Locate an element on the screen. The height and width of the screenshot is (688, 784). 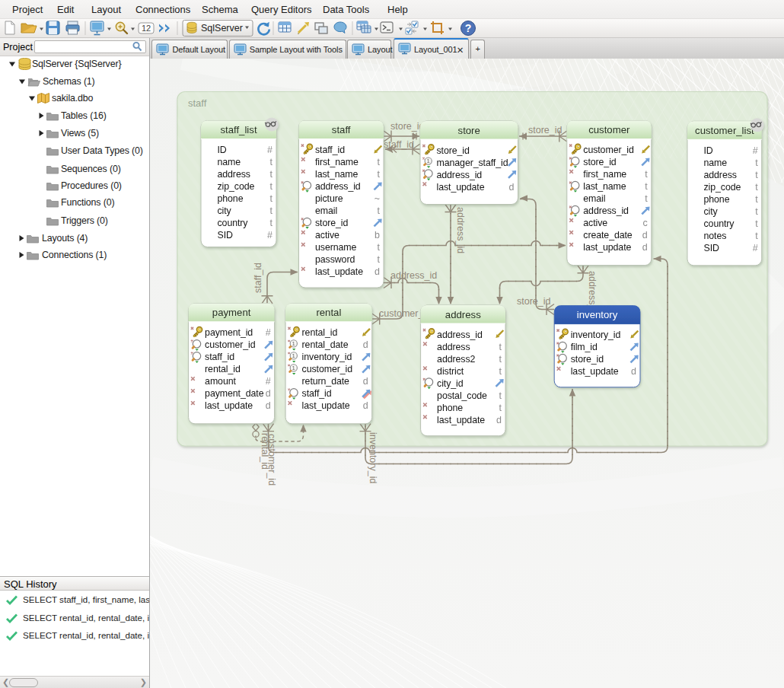
svg-text: district is located at coordinates (451, 371).